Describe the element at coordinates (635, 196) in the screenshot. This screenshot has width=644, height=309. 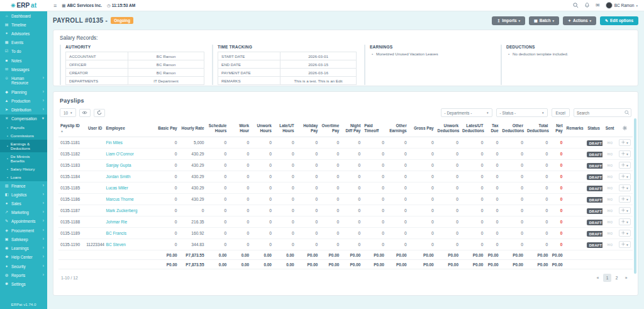
I see `table-scrollbar` at that location.